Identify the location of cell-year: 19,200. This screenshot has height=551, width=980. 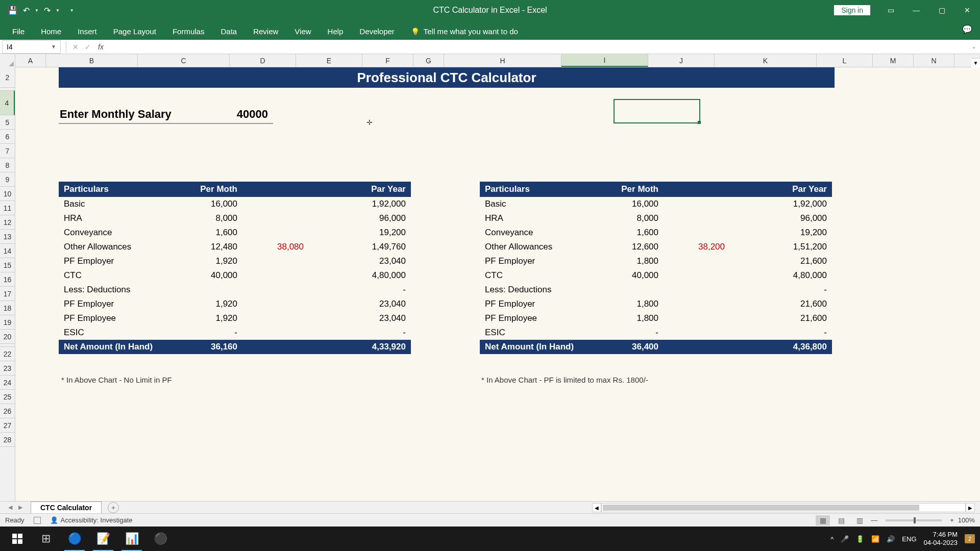
(360, 233).